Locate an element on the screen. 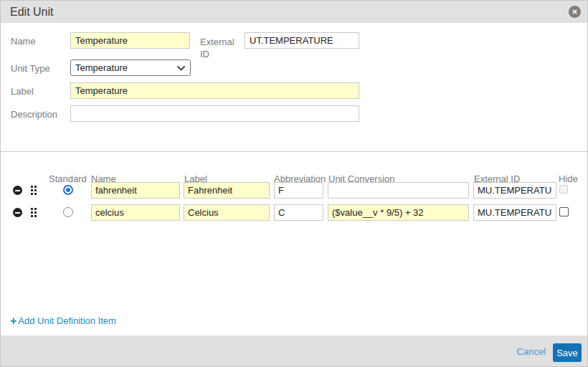 Image resolution: width=588 pixels, height=367 pixels. title-bar: Edit Unit ✕ is located at coordinates (294, 11).